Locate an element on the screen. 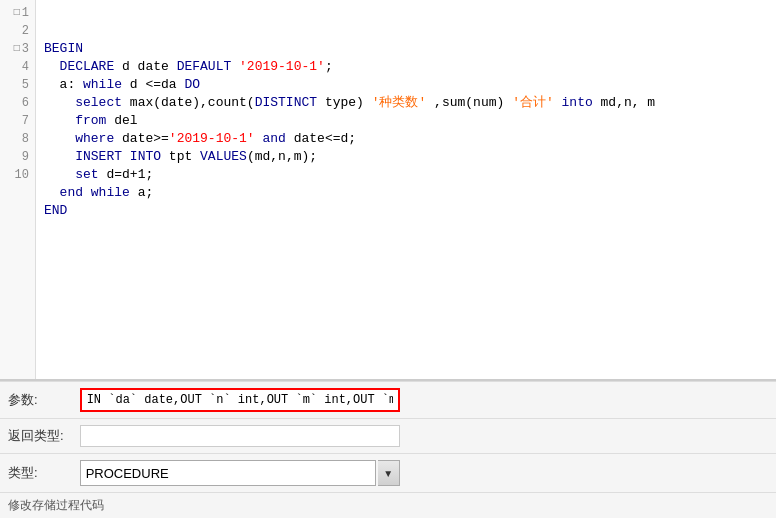 Image resolution: width=776 pixels, height=518 pixels. line-number: □3 is located at coordinates (18, 49).